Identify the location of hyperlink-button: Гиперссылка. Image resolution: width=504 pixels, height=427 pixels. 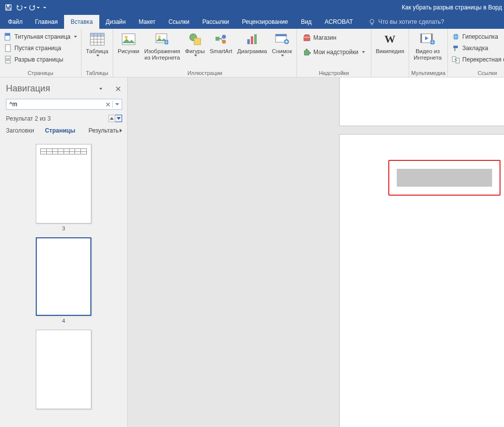
(477, 37).